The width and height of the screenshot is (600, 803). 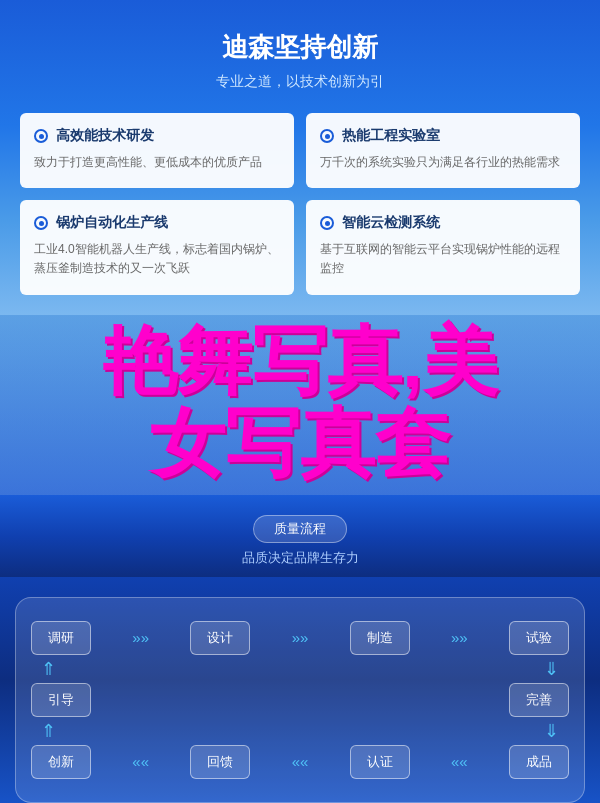 I want to click on card-4-title: 智能云检测系统, so click(x=391, y=223).